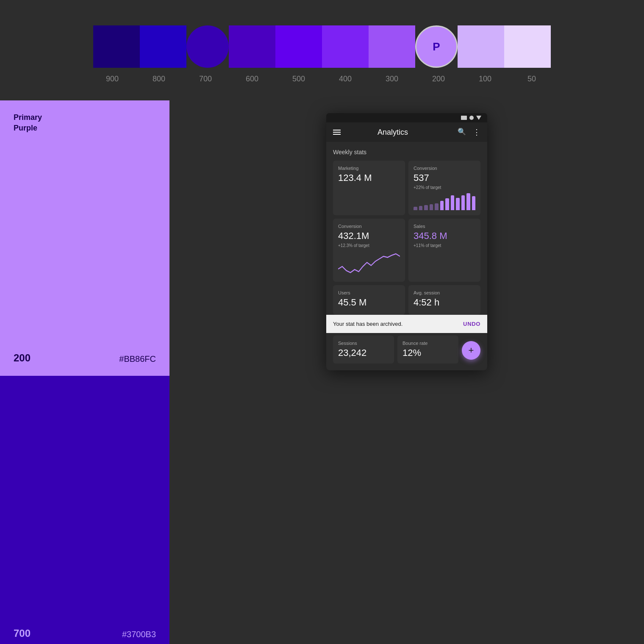 The image size is (644, 644). Describe the element at coordinates (22, 633) in the screenshot. I see `panel-700-number: 700` at that location.